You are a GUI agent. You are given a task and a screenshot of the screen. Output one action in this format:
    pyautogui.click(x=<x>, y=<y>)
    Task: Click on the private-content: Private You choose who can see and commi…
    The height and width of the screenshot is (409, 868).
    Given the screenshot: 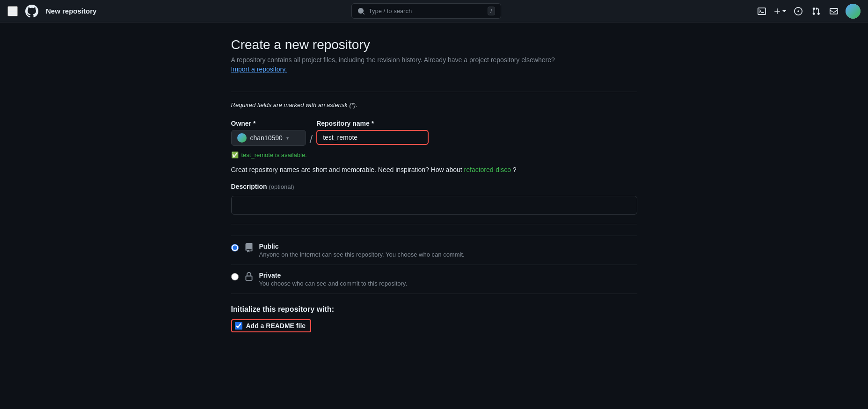 What is the action you would take?
    pyautogui.click(x=448, y=280)
    